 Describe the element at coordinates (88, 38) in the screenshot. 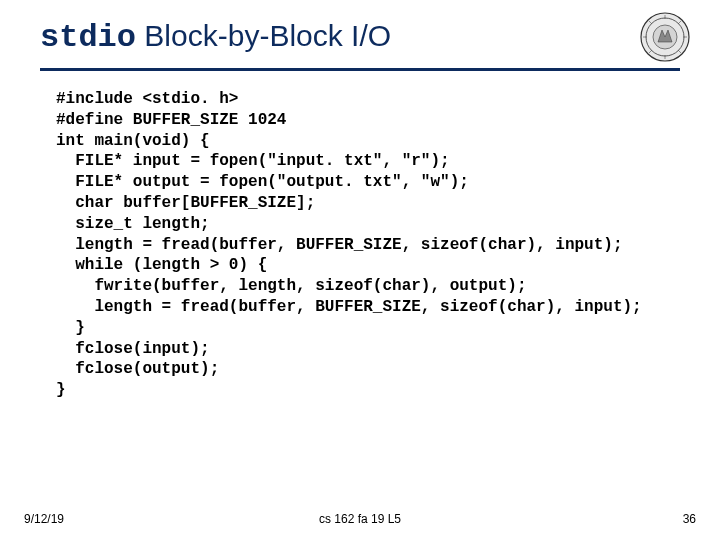

I see `title-mono: stdio` at that location.